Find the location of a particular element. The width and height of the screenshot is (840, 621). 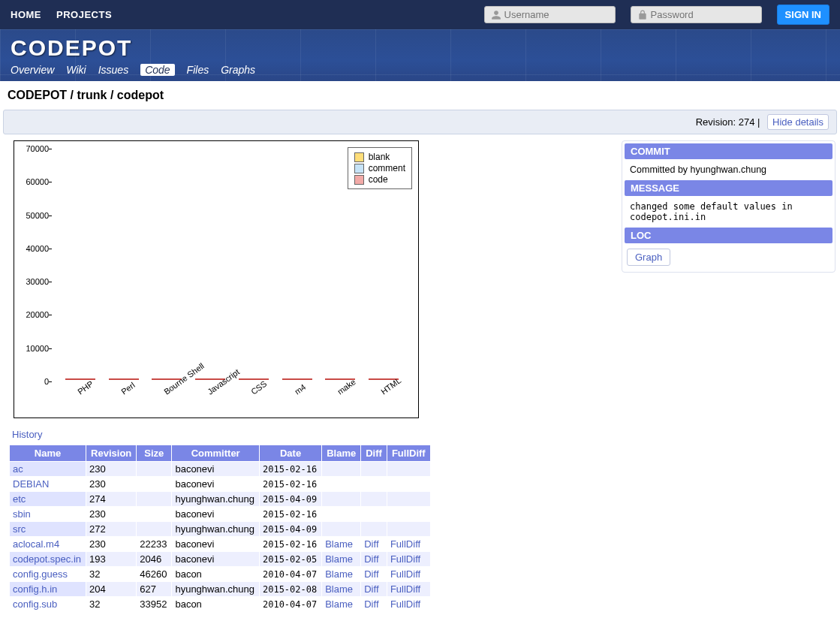

xlabel: Javascript is located at coordinates (224, 381).